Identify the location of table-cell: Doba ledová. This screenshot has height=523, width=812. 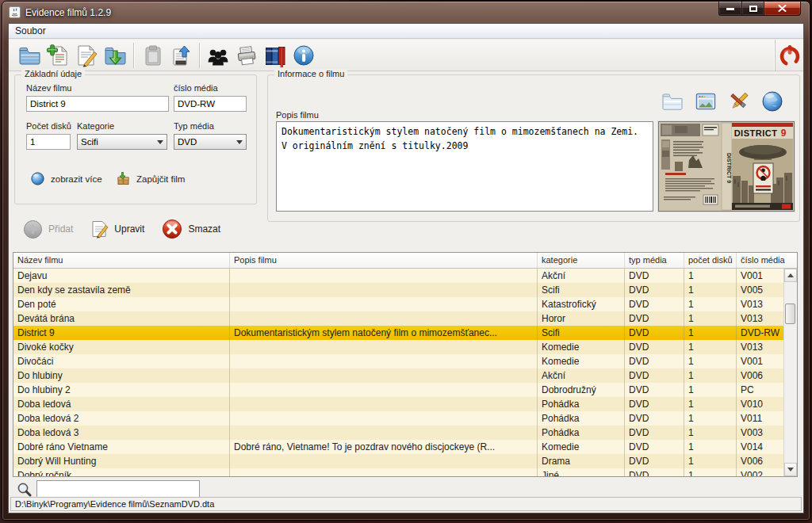
(122, 404).